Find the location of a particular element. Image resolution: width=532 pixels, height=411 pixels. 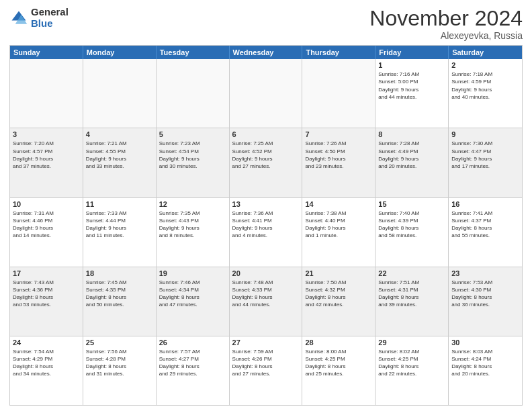

calendar-cell-5-4: 27Sunrise: 7:59 AM Sunset: 4:26 PM Dayli… is located at coordinates (266, 371).